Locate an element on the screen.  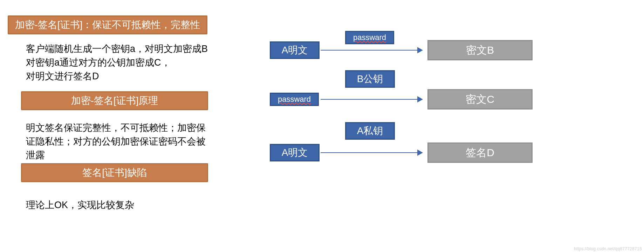
header-encrypt-sign-cert: 加密-签名[证书]：保证不可抵赖性，完整性 is located at coordinates (108, 25).